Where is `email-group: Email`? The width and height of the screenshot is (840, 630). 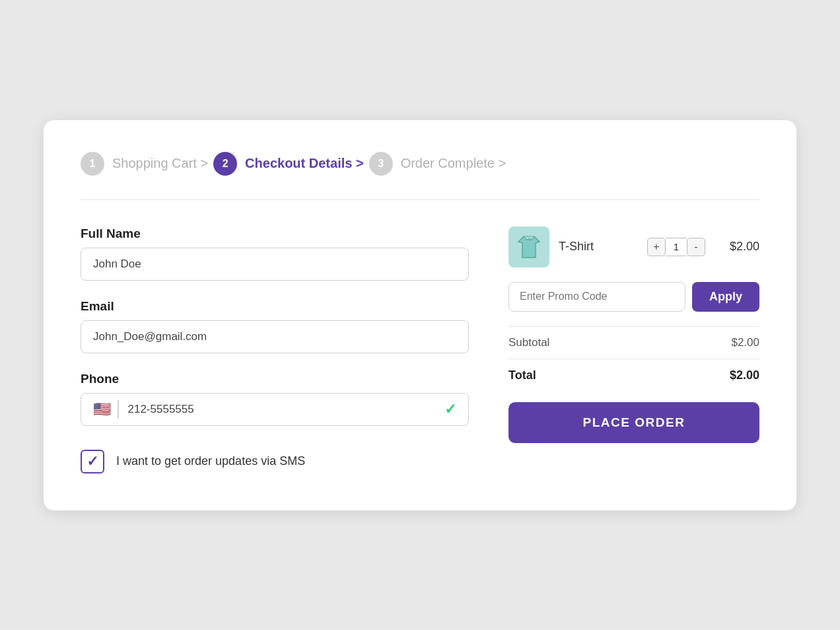 email-group: Email is located at coordinates (275, 326).